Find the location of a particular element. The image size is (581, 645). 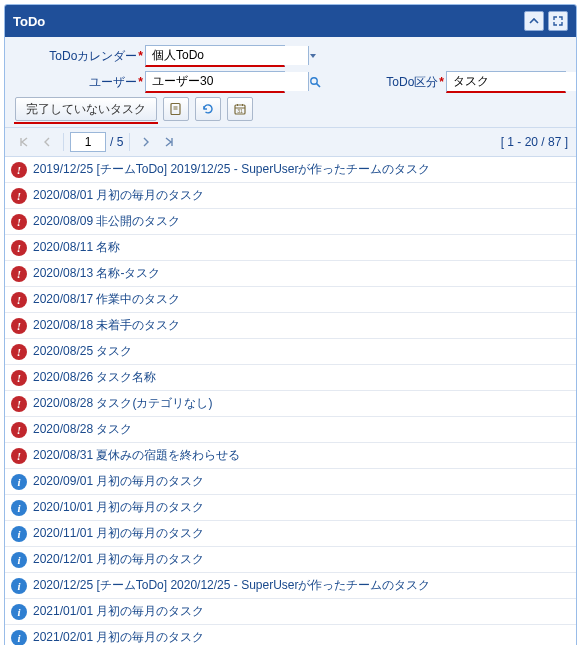

calendar-button: 31 is located at coordinates (240, 109).